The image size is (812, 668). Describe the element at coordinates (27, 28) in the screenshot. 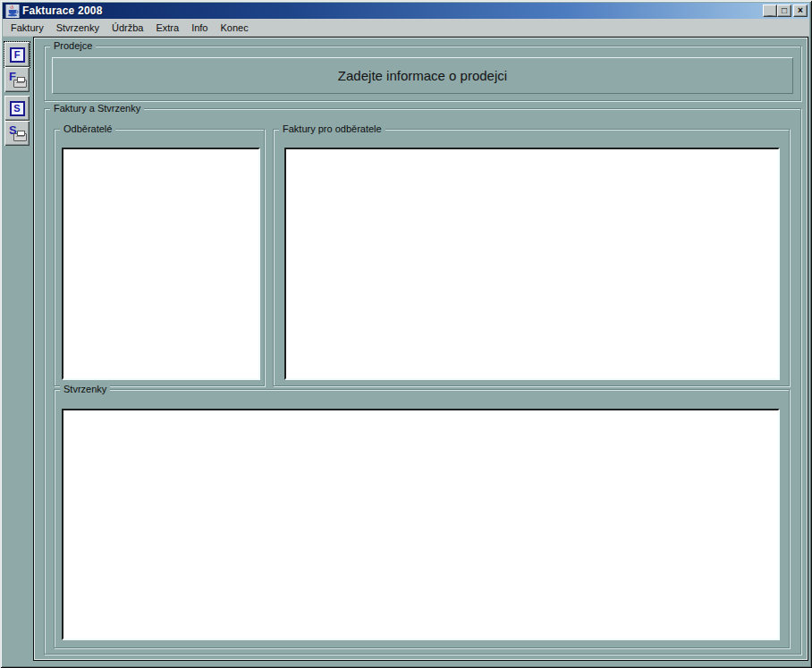

I see `menu-faktury: Faktury` at that location.